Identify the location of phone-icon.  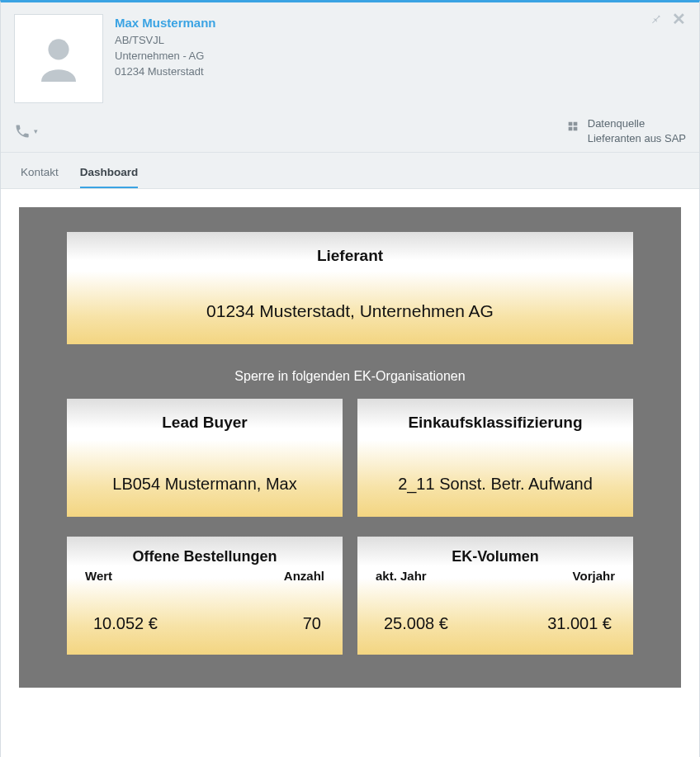
(22, 131).